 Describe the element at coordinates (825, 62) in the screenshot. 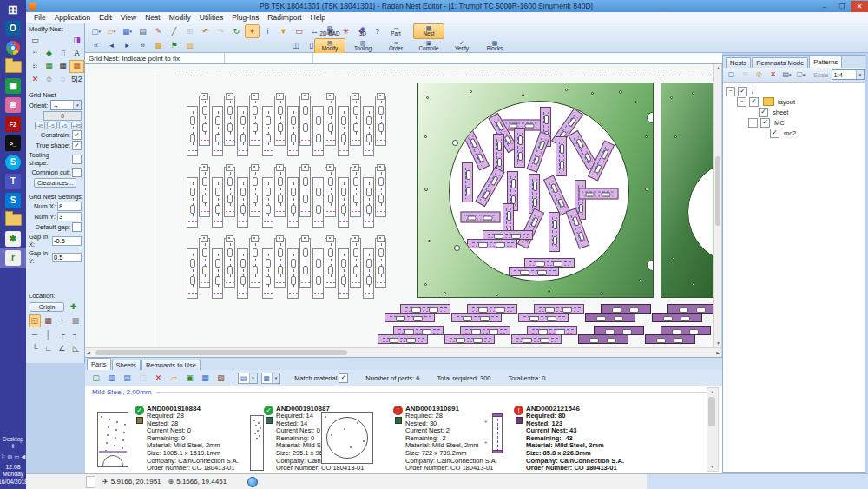

I see `tab-patterns: Patterns` at that location.